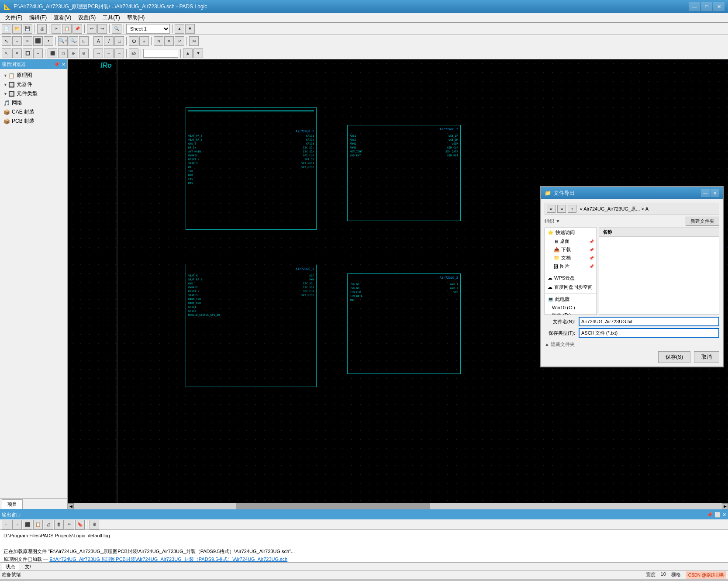 Image resolution: width=728 pixels, height=581 pixels. I want to click on sidebar-wps: ☁ WPS云盘, so click(571, 278).